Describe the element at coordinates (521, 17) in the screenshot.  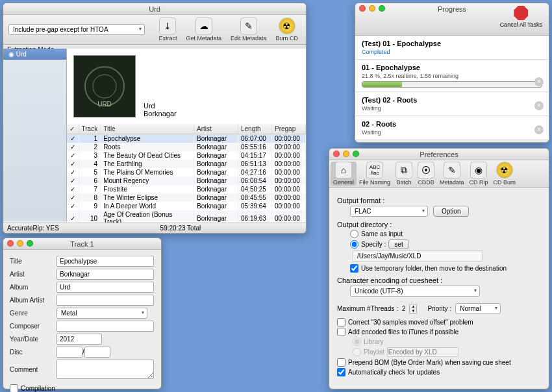
I see `cancel-all-button: Cancel All Tasks` at that location.